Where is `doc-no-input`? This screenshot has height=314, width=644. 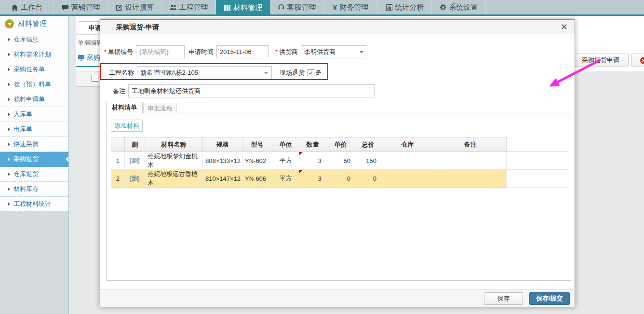 doc-no-input is located at coordinates (160, 52).